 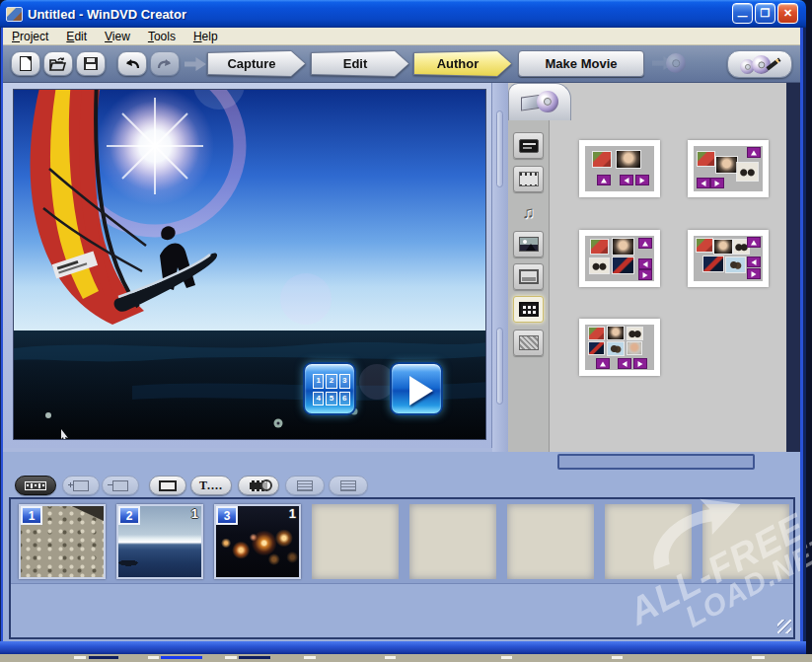 I want to click on list-icon, so click(x=305, y=485).